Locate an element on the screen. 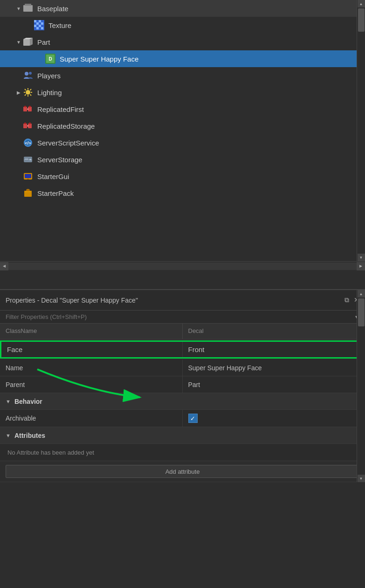  prop-row-archivable: Archivable ✓ is located at coordinates (183, 419).